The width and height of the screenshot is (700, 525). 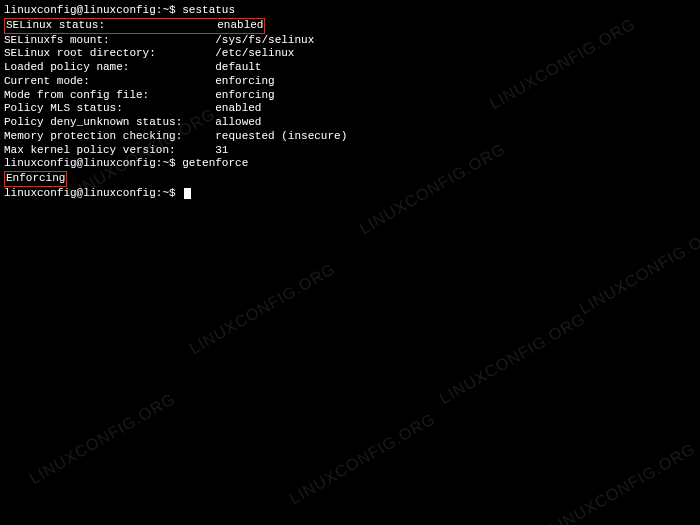 I want to click on command: sestatus, so click(x=208, y=10).